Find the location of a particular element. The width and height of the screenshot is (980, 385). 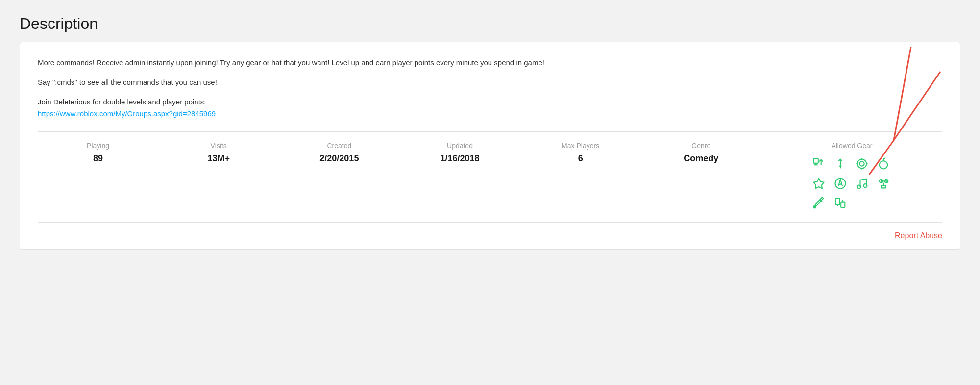

stat-updated: Updated 1/16/2018 is located at coordinates (460, 153).